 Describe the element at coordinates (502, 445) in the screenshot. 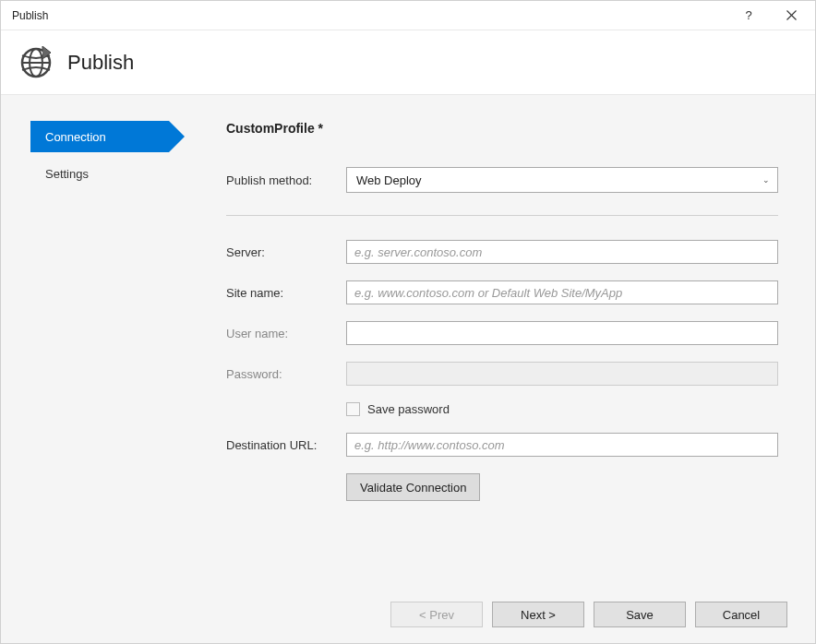

I see `row-destination-url: Destination URL:` at that location.